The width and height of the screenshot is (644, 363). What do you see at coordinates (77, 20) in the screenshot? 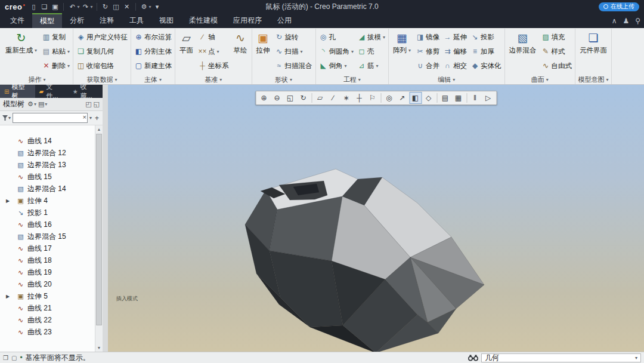
I see `tab-analysis: 分析` at bounding box center [77, 20].